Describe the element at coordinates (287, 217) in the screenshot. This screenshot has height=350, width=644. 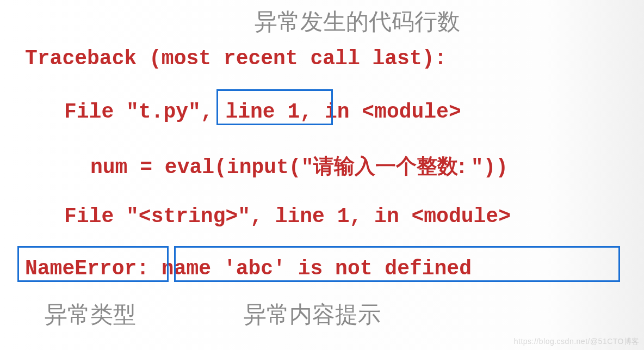
I see `frame2-text: File "<string>", line 1, in <module>` at that location.